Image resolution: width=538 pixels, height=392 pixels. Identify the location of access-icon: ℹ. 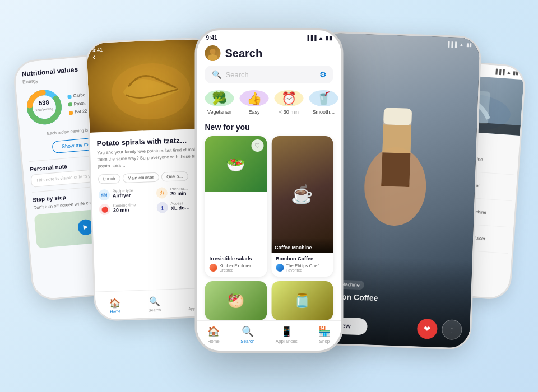
(163, 207).